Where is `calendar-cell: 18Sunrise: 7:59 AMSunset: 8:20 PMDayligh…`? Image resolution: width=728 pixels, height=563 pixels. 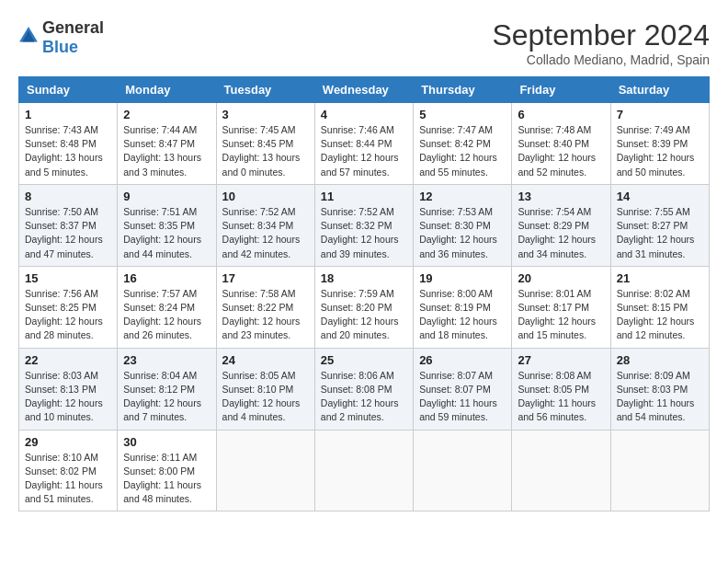 calendar-cell: 18Sunrise: 7:59 AMSunset: 8:20 PMDayligh… is located at coordinates (364, 307).